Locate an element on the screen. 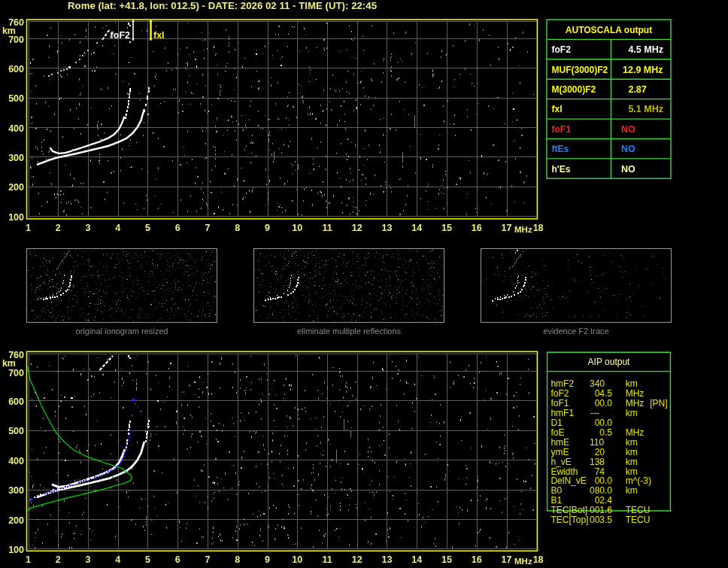  svg-text: D1 is located at coordinates (557, 423).